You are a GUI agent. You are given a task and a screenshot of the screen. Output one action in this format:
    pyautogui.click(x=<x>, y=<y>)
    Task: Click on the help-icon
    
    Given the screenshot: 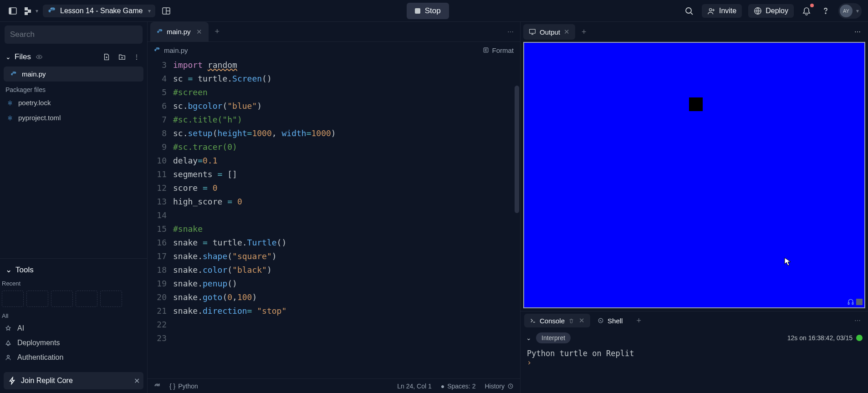 What is the action you would take?
    pyautogui.click(x=826, y=11)
    